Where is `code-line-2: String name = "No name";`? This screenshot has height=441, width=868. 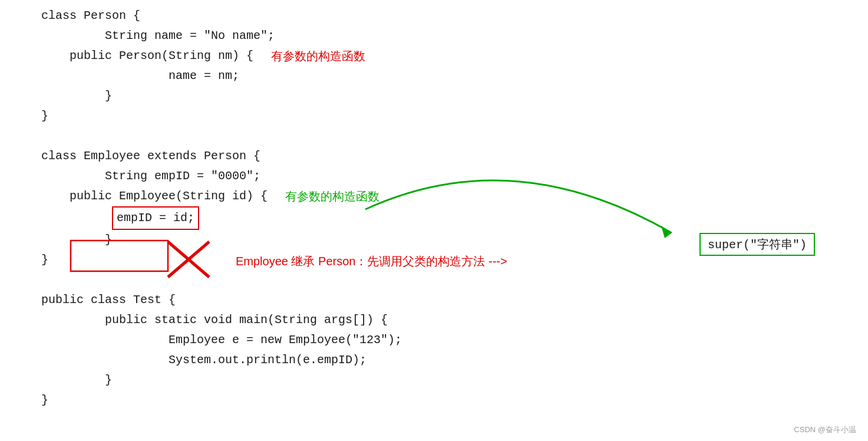 code-line-2: String name = "No name"; is located at coordinates (434, 36).